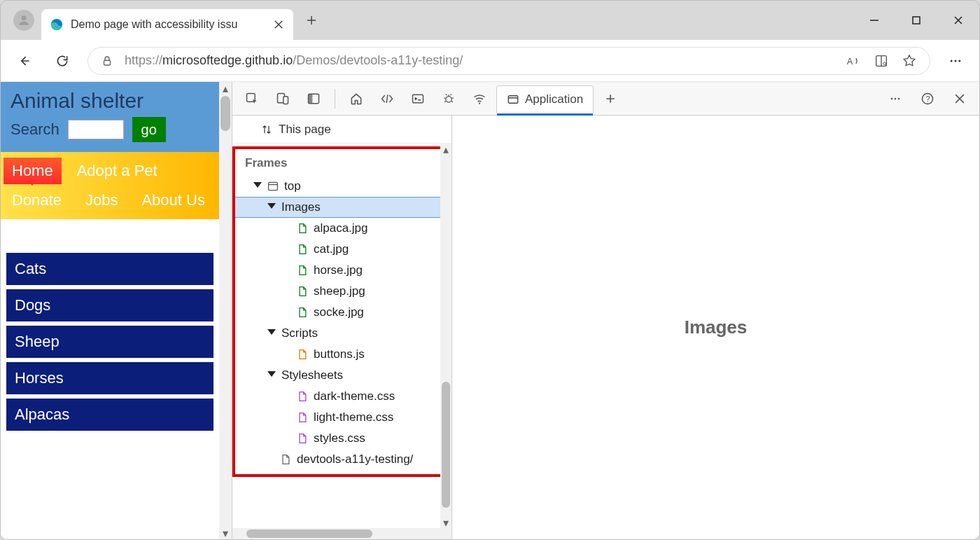 This screenshot has height=540, width=980. What do you see at coordinates (57, 25) in the screenshot?
I see `edge-favicon-icon` at bounding box center [57, 25].